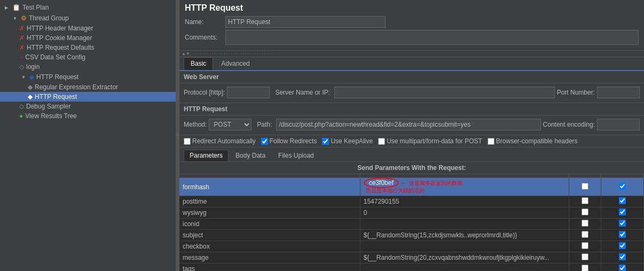 The width and height of the screenshot is (644, 271). What do you see at coordinates (235, 64) in the screenshot?
I see `tab-advanced: Advanced` at bounding box center [235, 64].